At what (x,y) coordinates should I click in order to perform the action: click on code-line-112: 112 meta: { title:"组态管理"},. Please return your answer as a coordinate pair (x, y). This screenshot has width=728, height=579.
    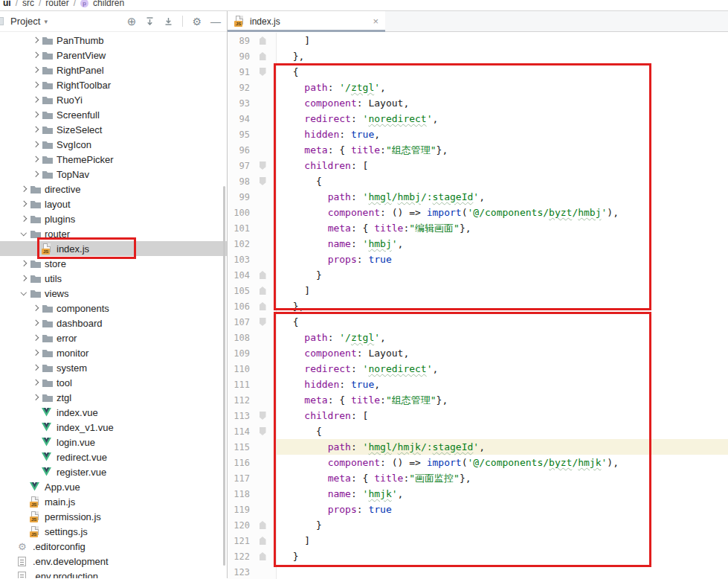
    Looking at the image, I should click on (477, 400).